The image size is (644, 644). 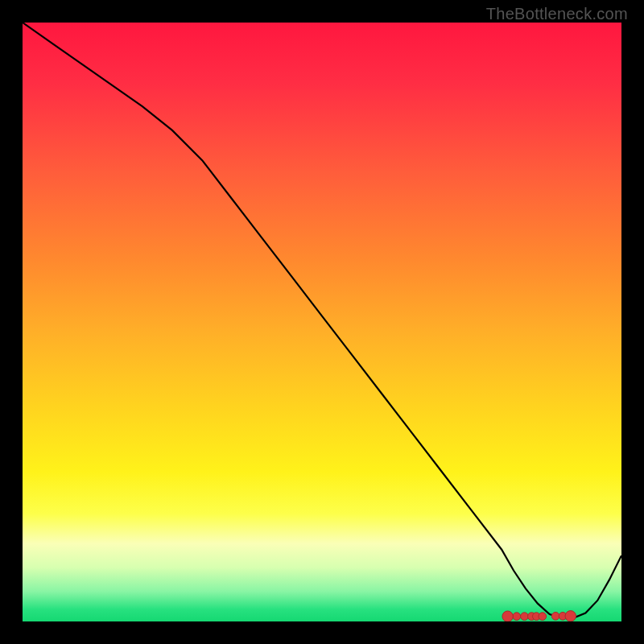 I want to click on marker-group, so click(x=539, y=617).